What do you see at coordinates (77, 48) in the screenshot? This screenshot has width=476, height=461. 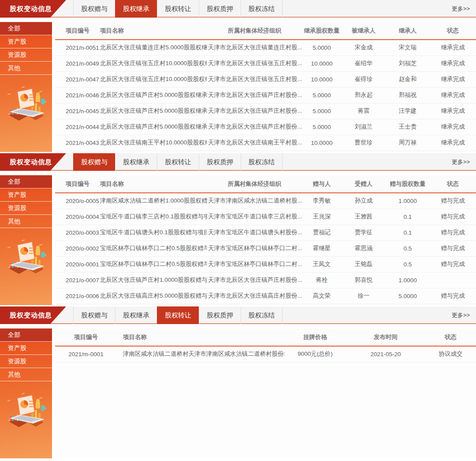 I see `table-cell: 2021/n-0051` at bounding box center [77, 48].